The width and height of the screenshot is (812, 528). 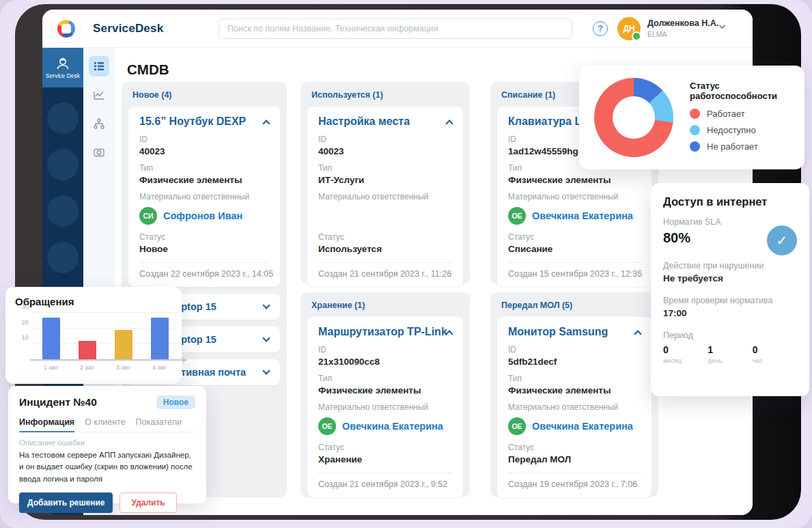 I want to click on tab-metrics: Показатели, so click(x=158, y=422).